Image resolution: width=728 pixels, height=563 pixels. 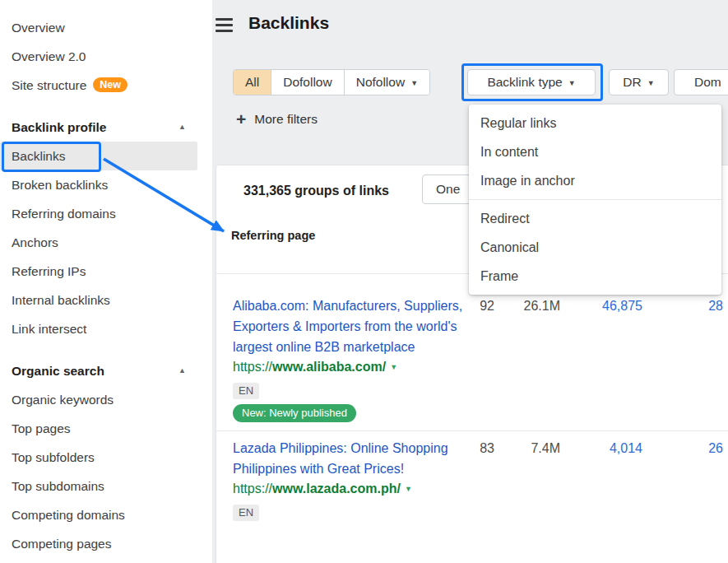 I want to click on sidebar-heading-label: Backlink profile, so click(x=59, y=127).